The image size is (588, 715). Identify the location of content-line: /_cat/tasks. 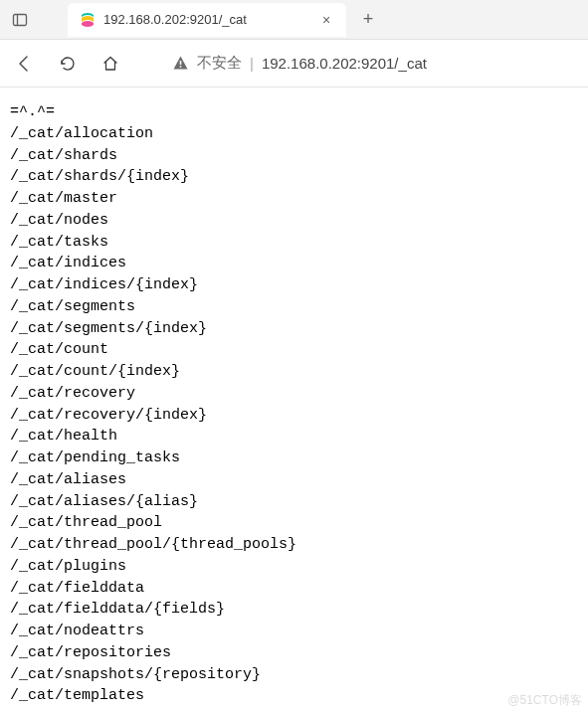
(294, 243).